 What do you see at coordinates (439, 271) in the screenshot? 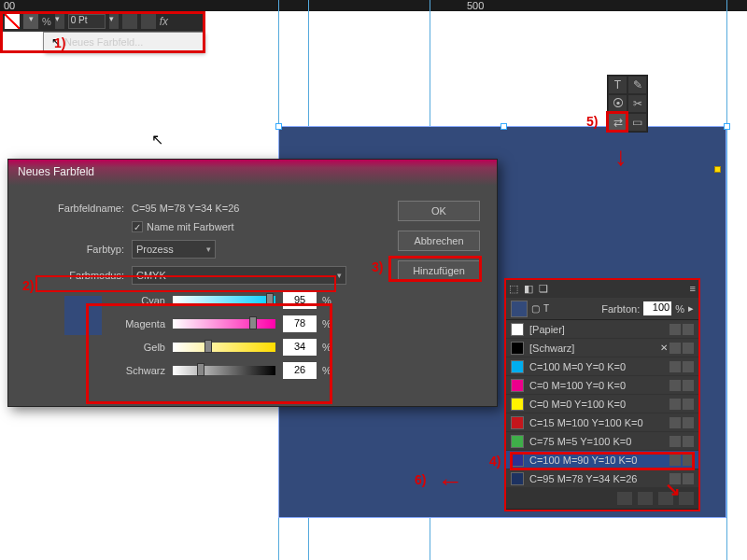
I see `add-button: Hinzufügen` at bounding box center [439, 271].